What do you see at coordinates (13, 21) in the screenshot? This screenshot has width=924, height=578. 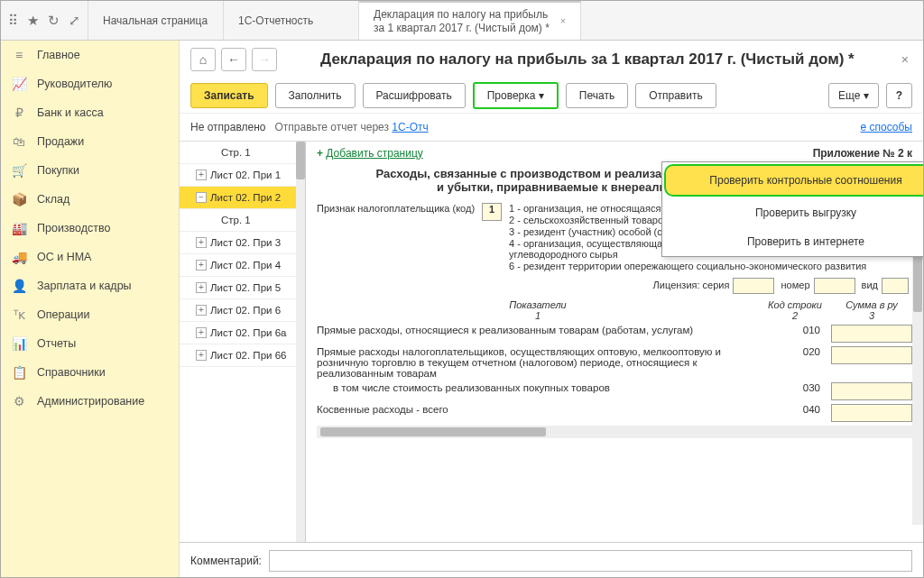 I see `apps-icon: ⠿` at bounding box center [13, 21].